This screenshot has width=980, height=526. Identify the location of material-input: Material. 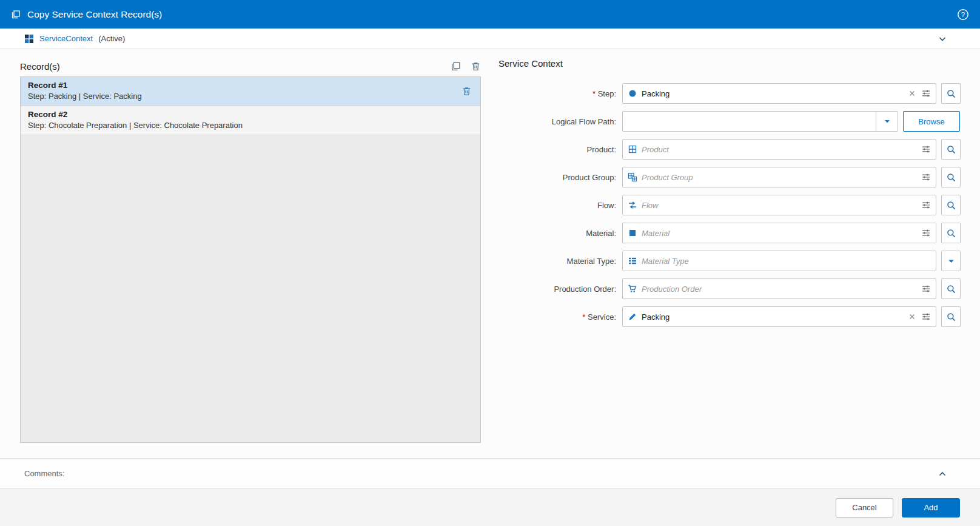
(779, 233).